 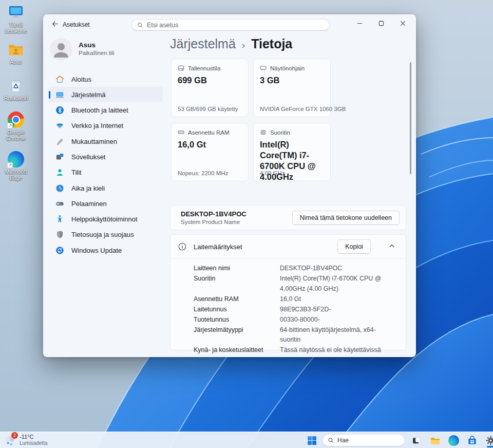 What do you see at coordinates (106, 49) in the screenshot?
I see `user-profile: Asus Paikallinen tili` at bounding box center [106, 49].